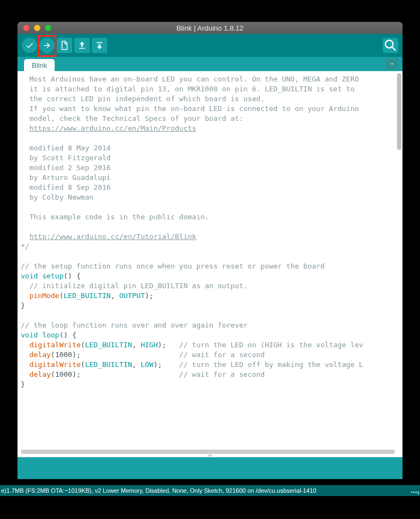 This screenshot has height=519, width=420. I want to click on editor-vertical-scrollbar, so click(399, 259).